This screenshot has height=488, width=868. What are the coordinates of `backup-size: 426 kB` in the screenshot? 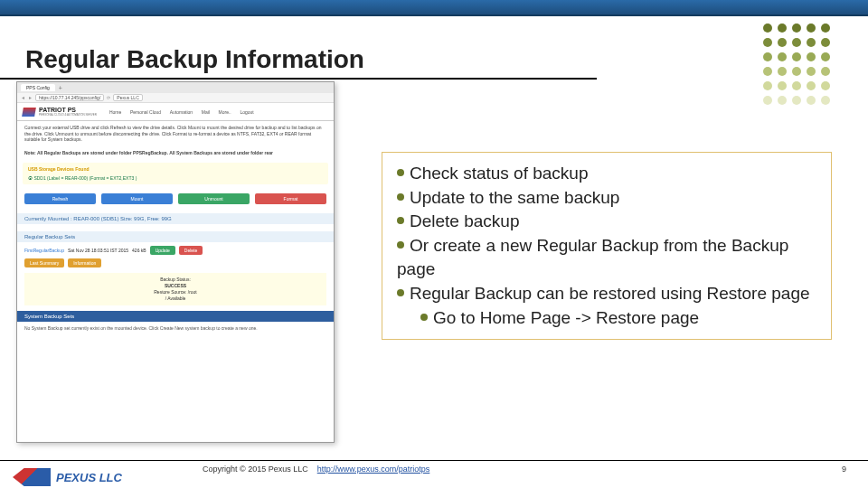 It's located at (139, 250).